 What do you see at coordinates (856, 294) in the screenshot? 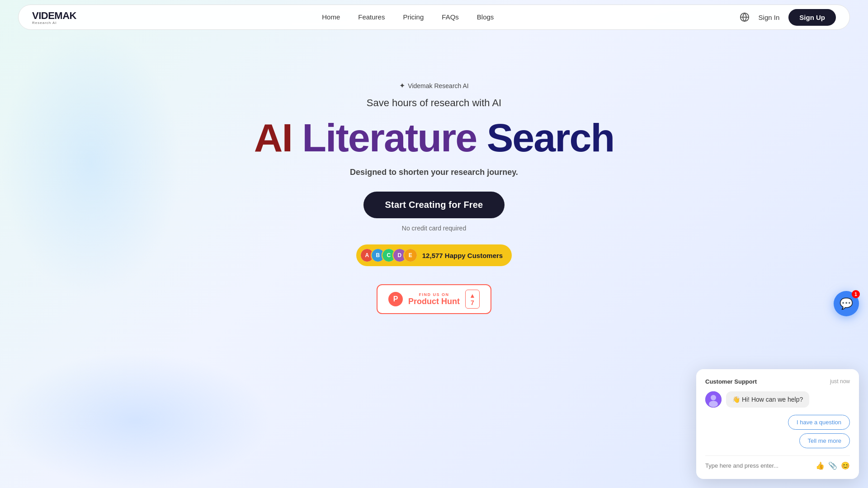
I see `chat-notification-badge: 1` at bounding box center [856, 294].